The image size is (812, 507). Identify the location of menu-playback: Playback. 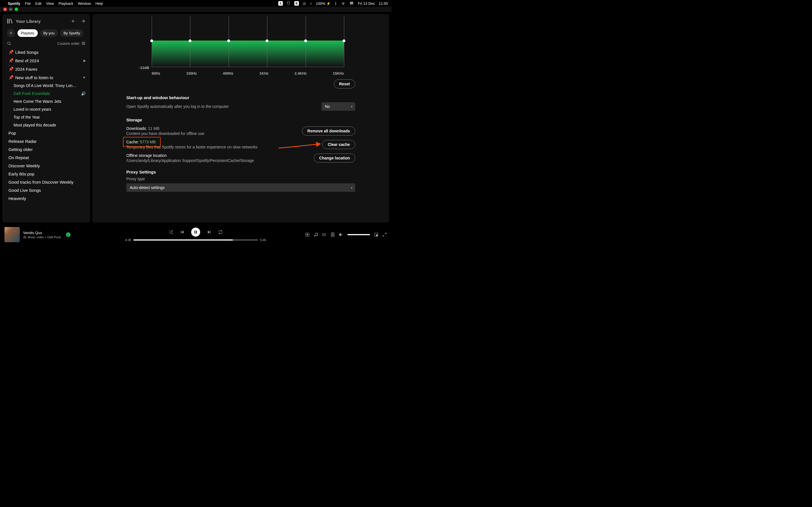
(66, 3).